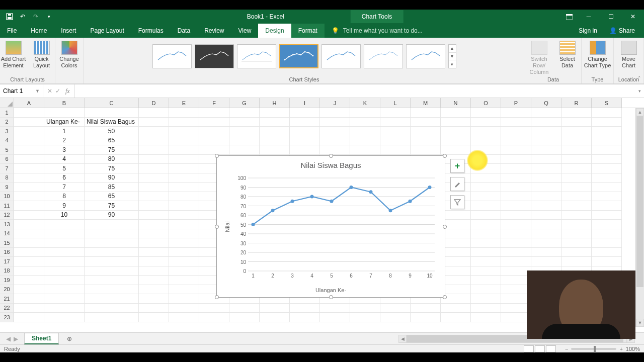  Describe the element at coordinates (7, 178) in the screenshot. I see `row-header: 8` at that location.